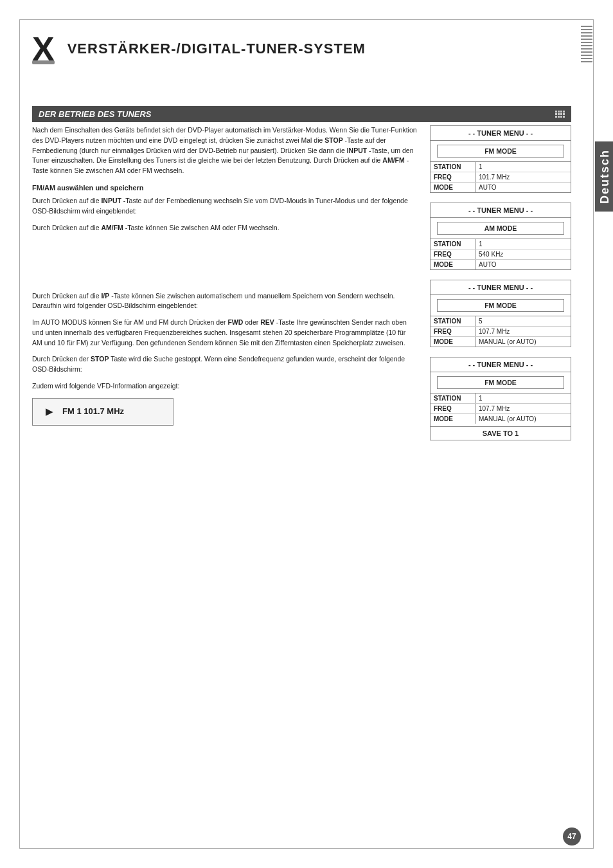  What do you see at coordinates (235, 322) in the screenshot?
I see `bold-fwd: FWD` at bounding box center [235, 322].